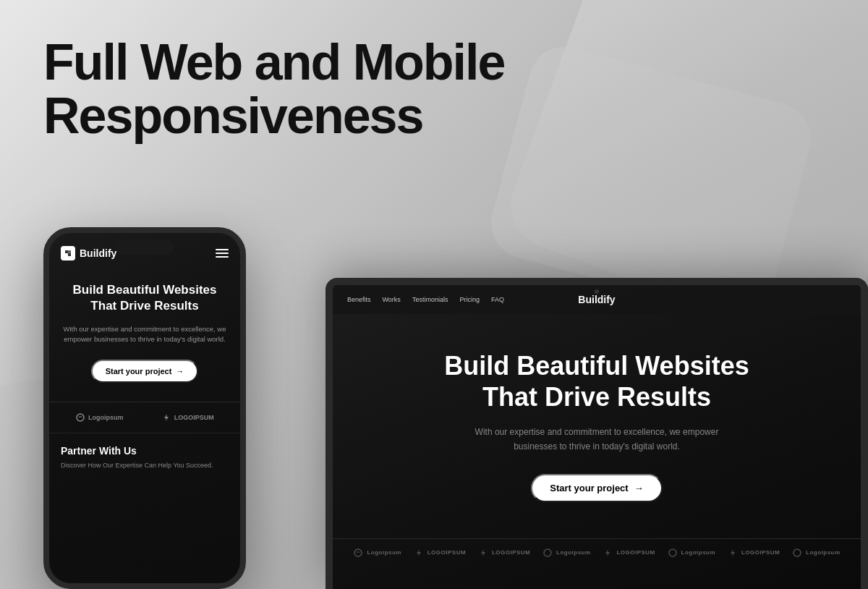  Describe the element at coordinates (68, 253) in the screenshot. I see `phone-logo-icon` at that location.